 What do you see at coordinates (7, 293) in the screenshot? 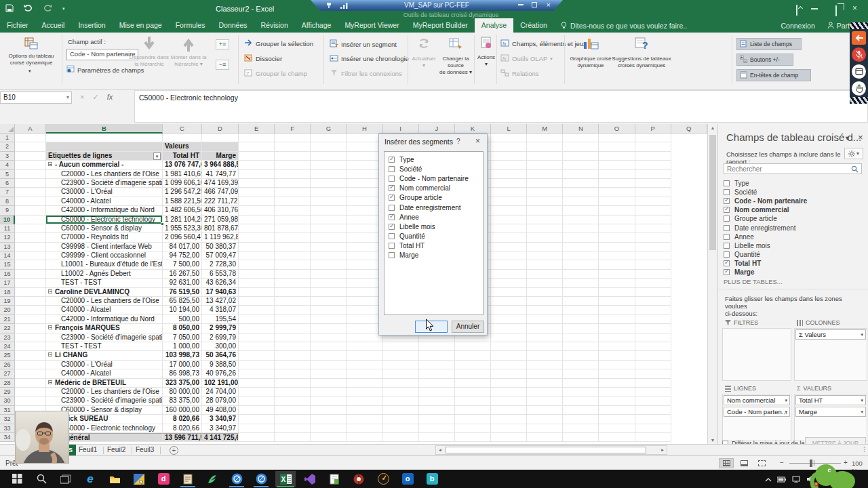
I see `row-header-18: 18` at bounding box center [7, 293].